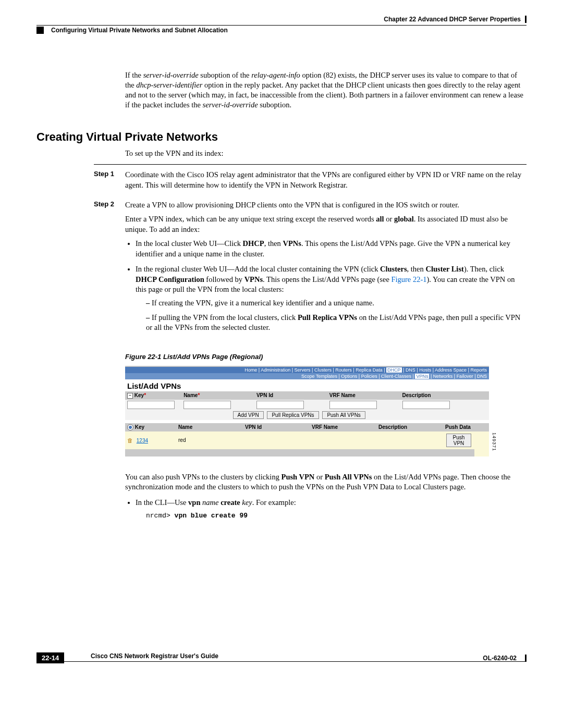  Describe the element at coordinates (307, 376) in the screenshot. I see `subnav: Scope Templates | Options | Policies | C…` at that location.